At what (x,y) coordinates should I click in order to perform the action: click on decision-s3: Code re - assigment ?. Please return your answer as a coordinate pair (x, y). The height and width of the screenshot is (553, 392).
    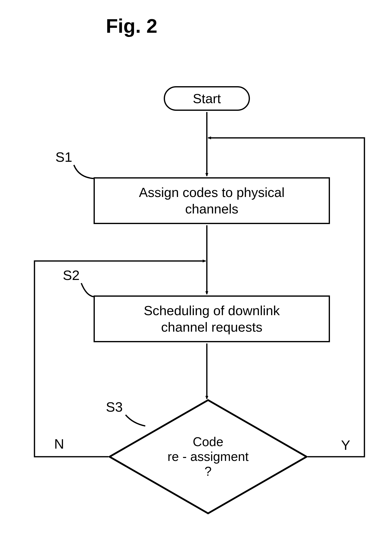
    Looking at the image, I should click on (208, 457).